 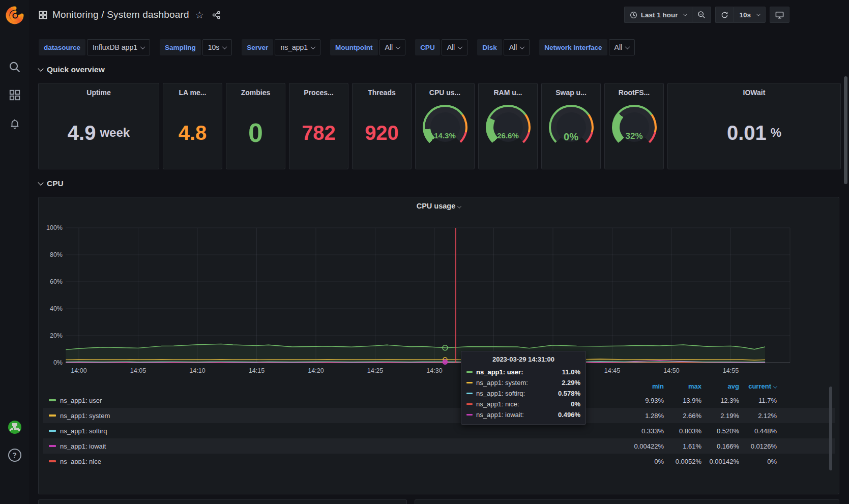 What do you see at coordinates (119, 47) in the screenshot?
I see `variable-value-datasource: InfluxDB app1` at bounding box center [119, 47].